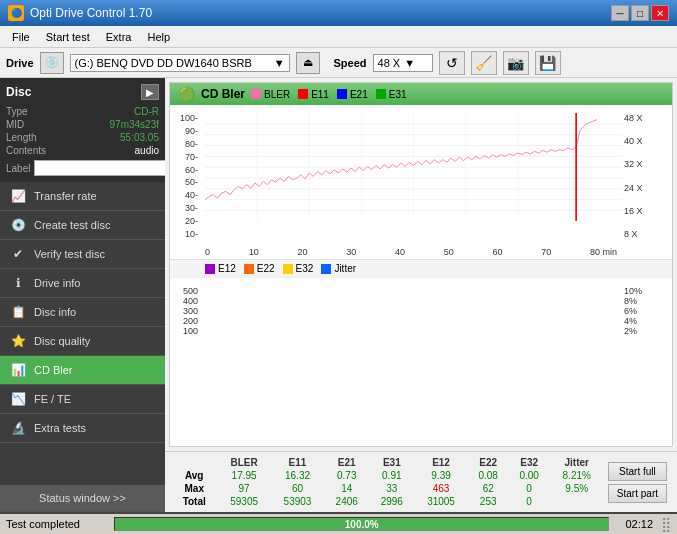  Describe the element at coordinates (194, 462) in the screenshot. I see `stats-col-label` at that location.